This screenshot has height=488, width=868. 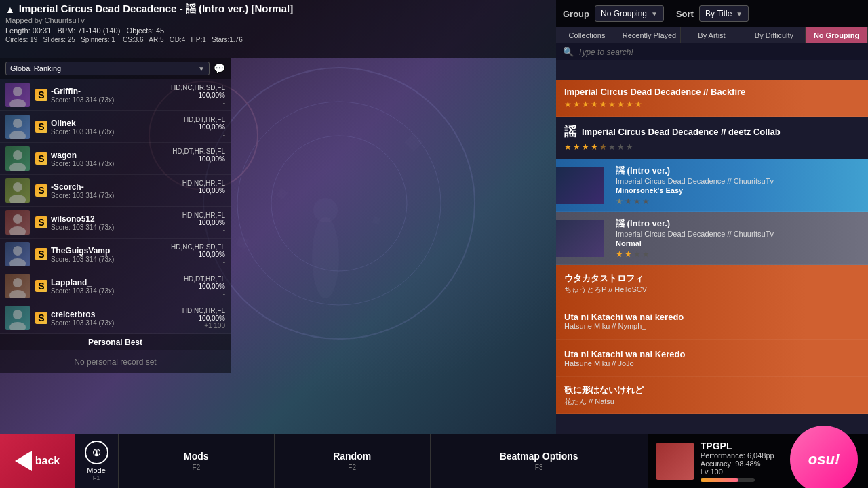 What do you see at coordinates (738, 455) in the screenshot?
I see `player-pp: Performance: 6,048pp` at bounding box center [738, 455].